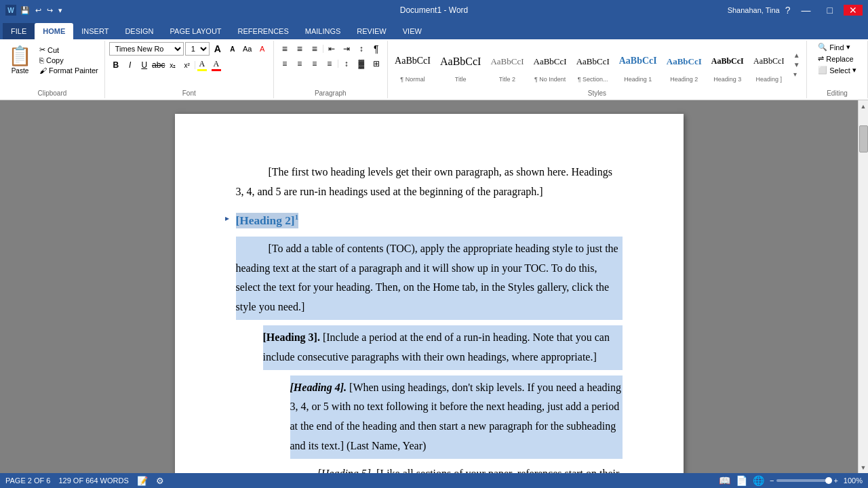  I want to click on font-size-selector: 12, so click(197, 49).